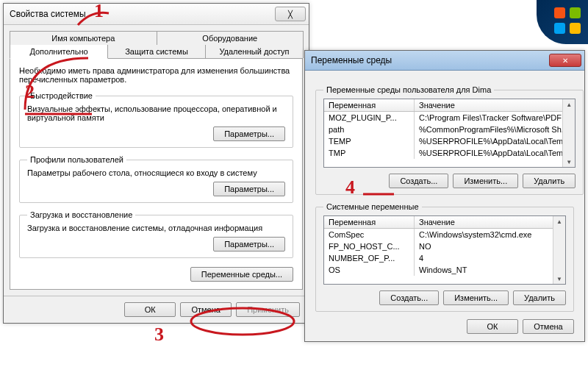 Image resolution: width=588 pixels, height=378 pixels. I want to click on user-vars-table: Переменная Значение MOZ_PLUGIN_P...C:\Pr…, so click(450, 133).